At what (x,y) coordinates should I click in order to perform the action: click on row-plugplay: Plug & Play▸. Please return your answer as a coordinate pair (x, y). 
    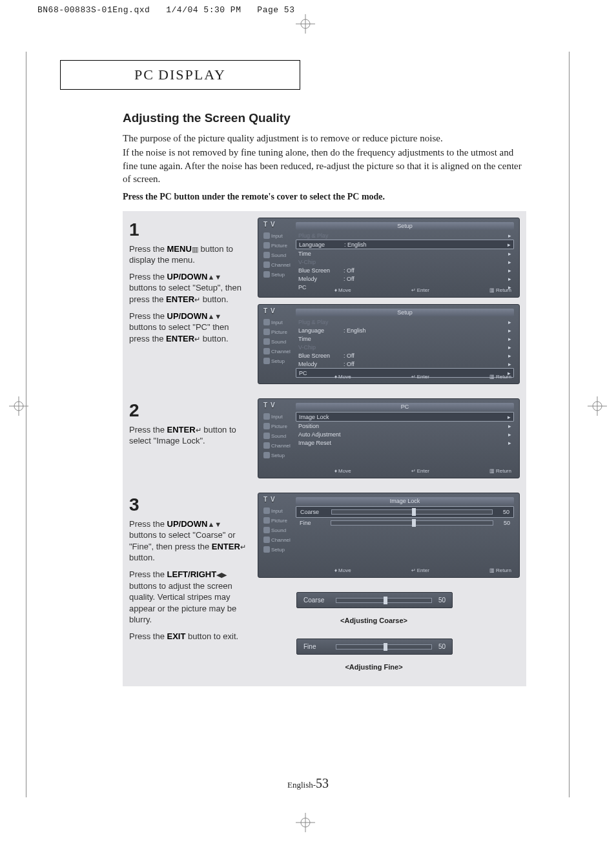
    Looking at the image, I should click on (405, 235).